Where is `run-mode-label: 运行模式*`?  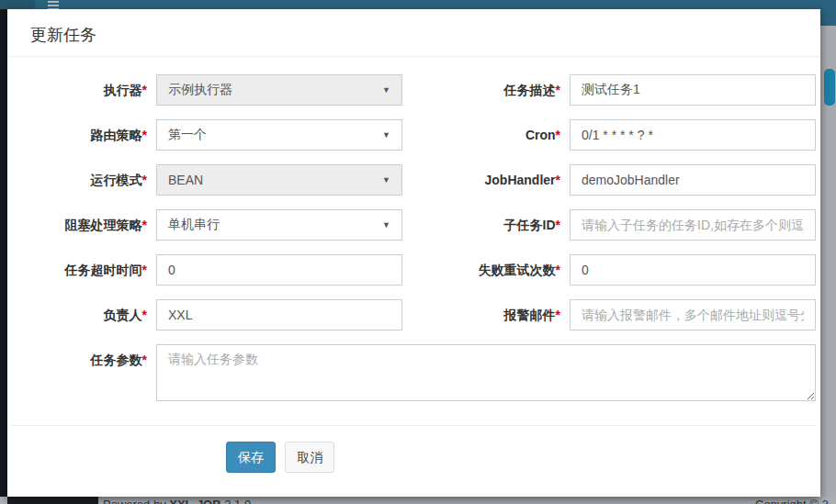
run-mode-label: 运行模式* is located at coordinates (82, 180).